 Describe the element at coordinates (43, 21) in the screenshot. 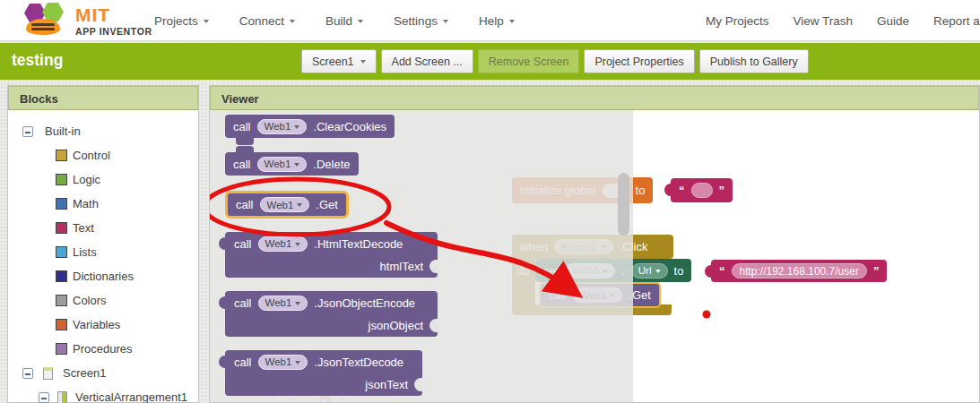

I see `bee-logo-icon` at that location.